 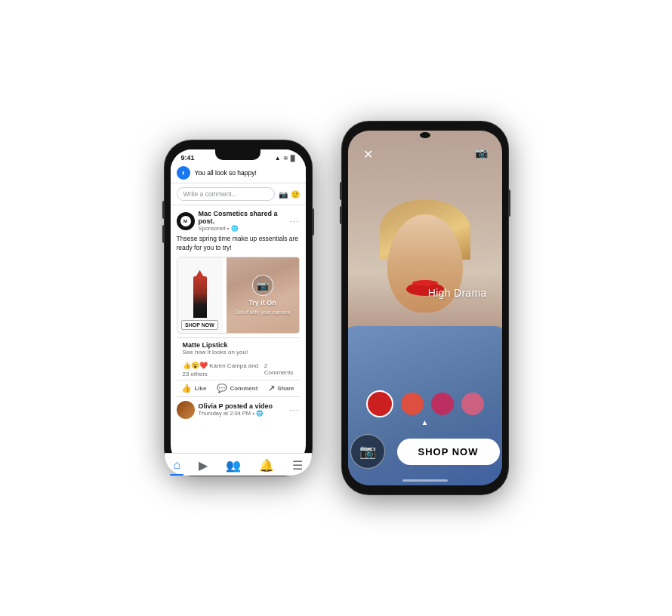 I want to click on mac-logo: M, so click(x=186, y=221).